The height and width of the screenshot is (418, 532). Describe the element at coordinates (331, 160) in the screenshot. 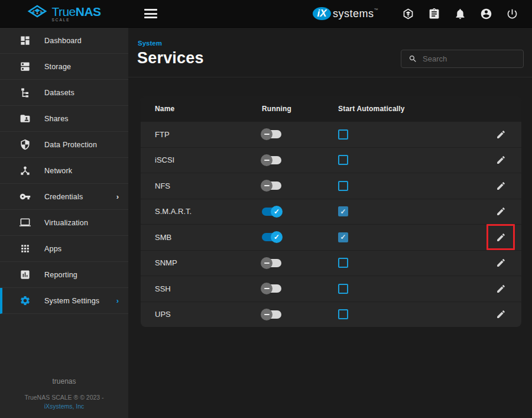

I see `service-row-iscsi: iSCSI` at that location.